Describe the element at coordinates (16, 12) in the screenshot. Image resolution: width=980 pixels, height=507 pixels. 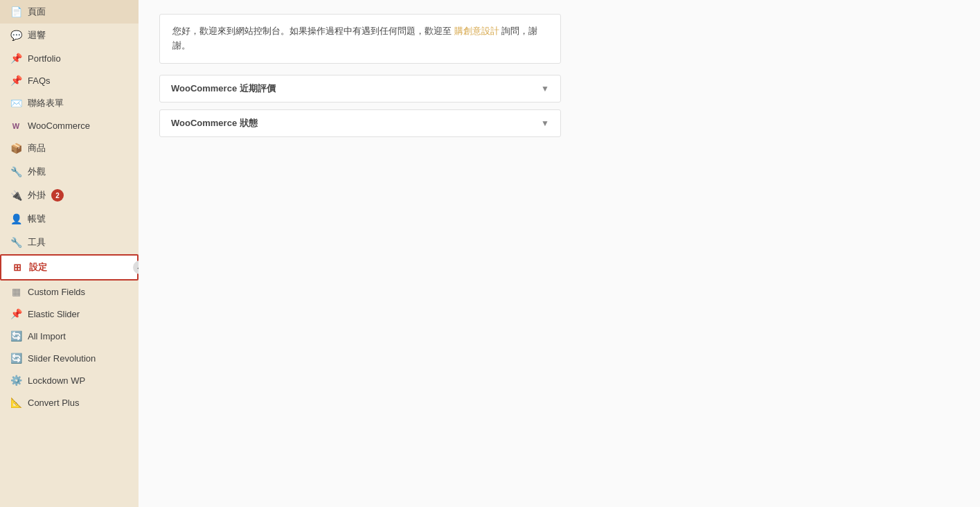
I see `pages-icon: 📄` at that location.